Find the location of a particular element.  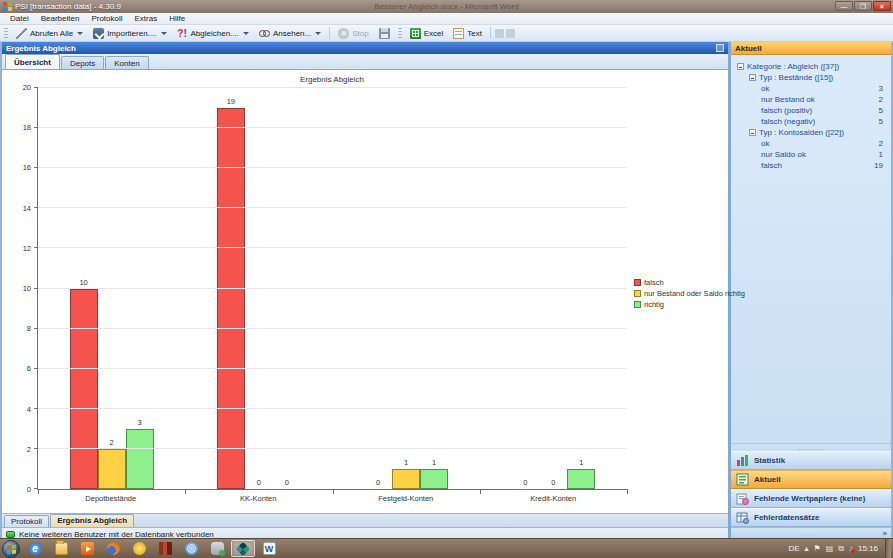

close-button: ✕ is located at coordinates (882, 6).